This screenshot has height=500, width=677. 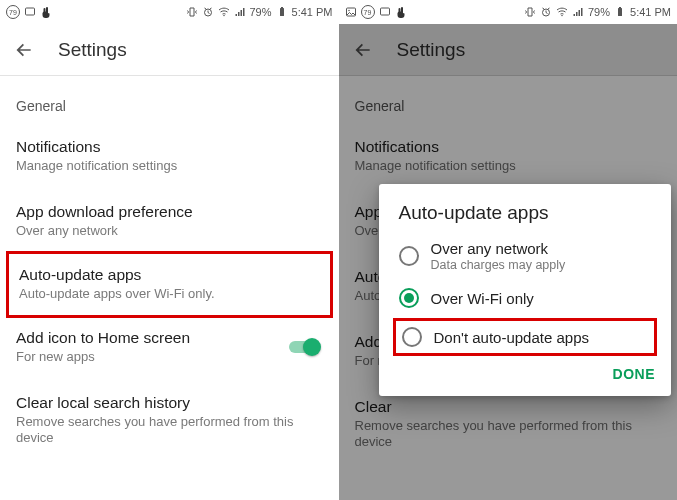 I want to click on done-button: DONE, so click(x=634, y=374).